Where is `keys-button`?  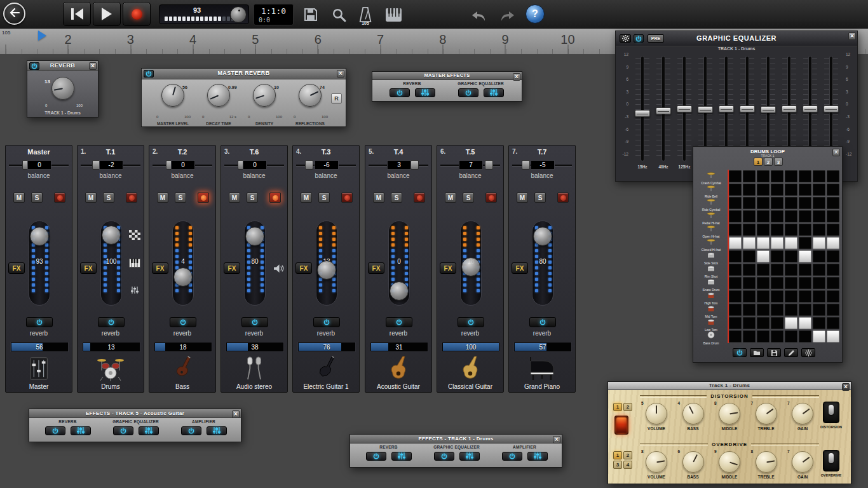
keys-button is located at coordinates (393, 15).